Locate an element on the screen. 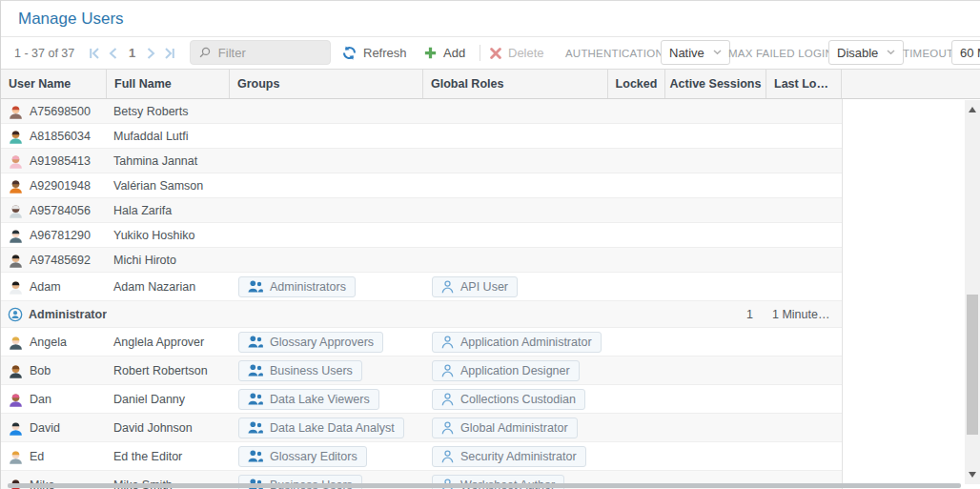 This screenshot has height=489, width=980. current-page: 1 is located at coordinates (132, 53).